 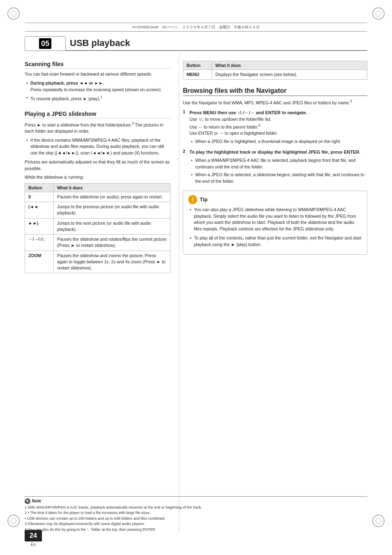 I want to click on jpeg-intro-text: Press ► to start a slideshow from the fi…, so click(x=78, y=124).